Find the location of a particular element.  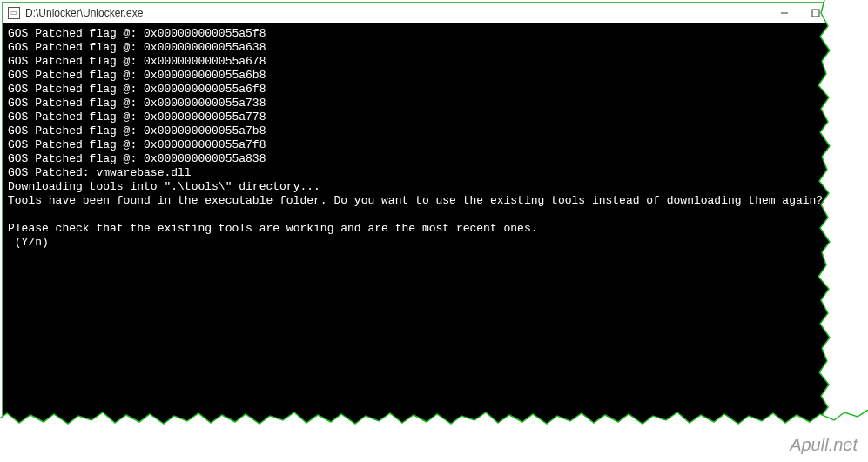

minimize-button is located at coordinates (784, 13).